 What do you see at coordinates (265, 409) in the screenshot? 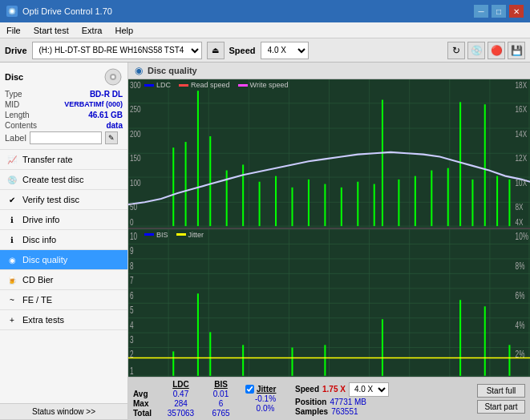
I see `max-jitter: 0.0%` at bounding box center [265, 409].